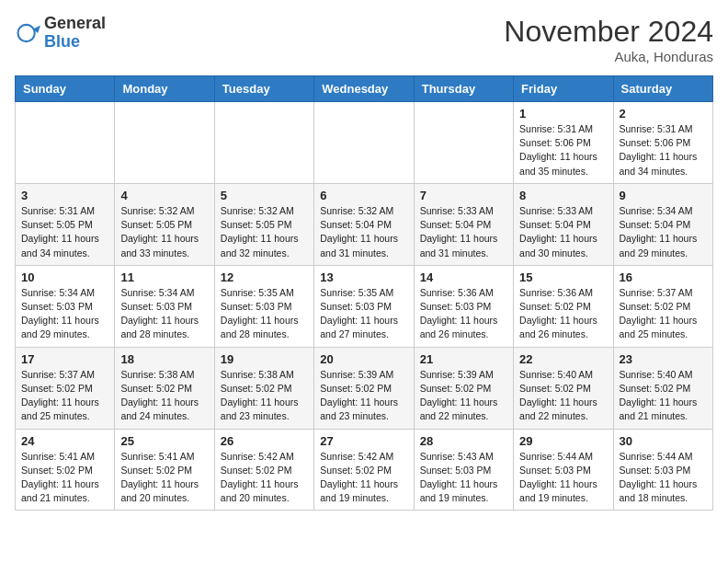 This screenshot has width=728, height=563. I want to click on calendar-week-2: 3Sunrise: 5:31 AMSunset: 5:05 PMDaylight…, so click(364, 224).